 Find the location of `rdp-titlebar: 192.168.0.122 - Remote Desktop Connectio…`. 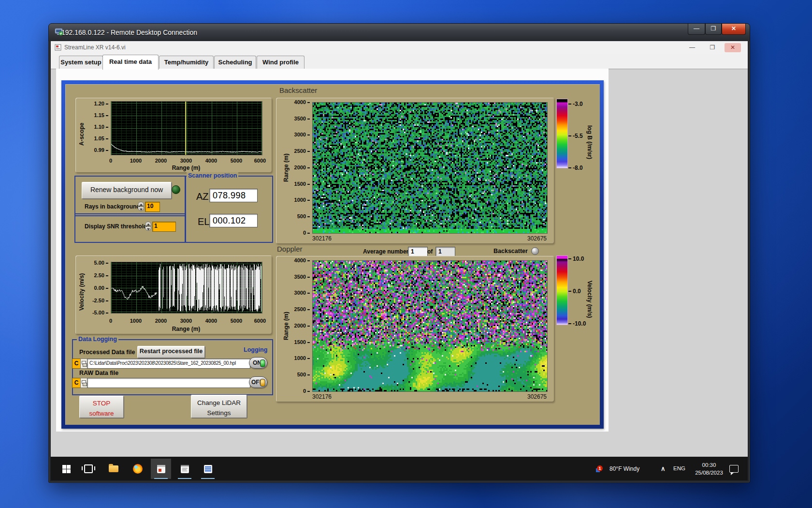

rdp-titlebar: 192.168.0.122 - Remote Desktop Connectio… is located at coordinates (399, 32).